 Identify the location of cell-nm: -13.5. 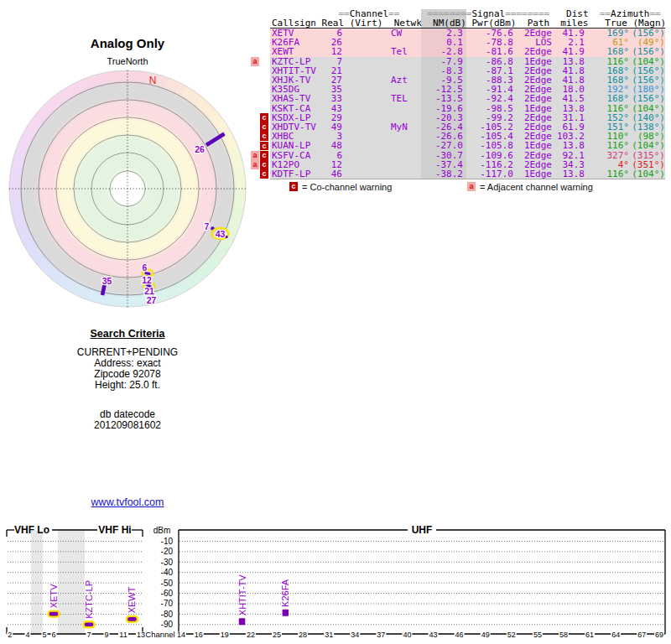
(442, 99).